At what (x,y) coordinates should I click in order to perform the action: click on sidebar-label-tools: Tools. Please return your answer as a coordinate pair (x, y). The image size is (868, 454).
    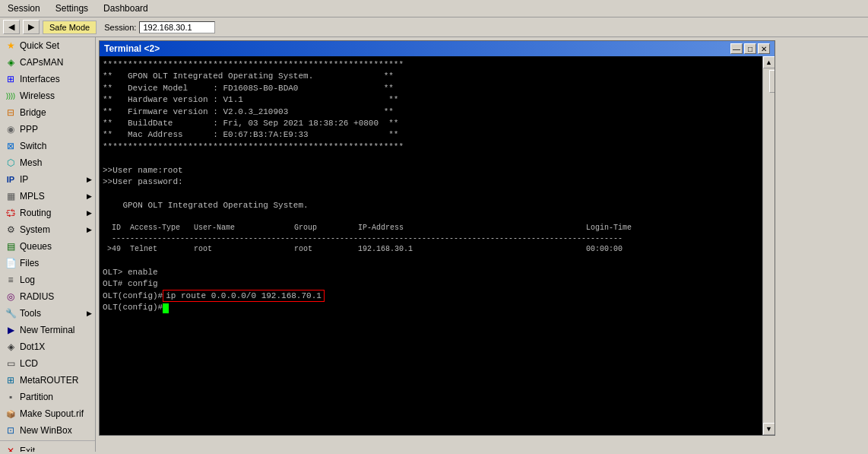
    Looking at the image, I should click on (30, 313).